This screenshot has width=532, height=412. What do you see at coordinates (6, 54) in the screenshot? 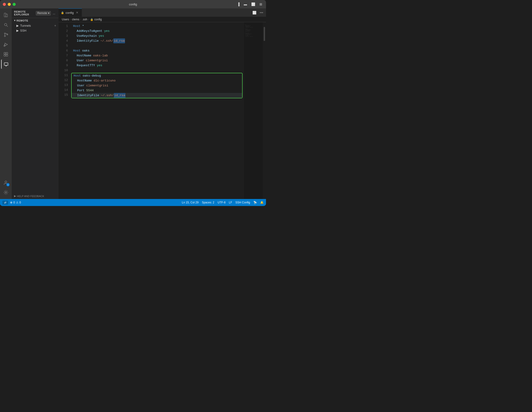
I see `sidebar-item-extensions` at bounding box center [6, 54].